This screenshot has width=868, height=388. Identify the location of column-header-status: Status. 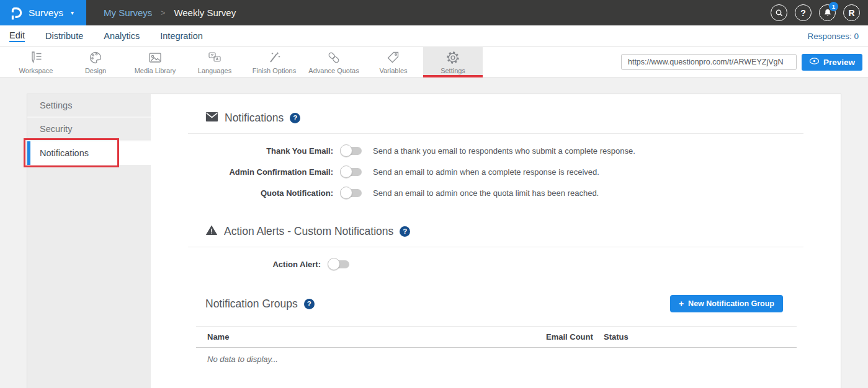
(700, 337).